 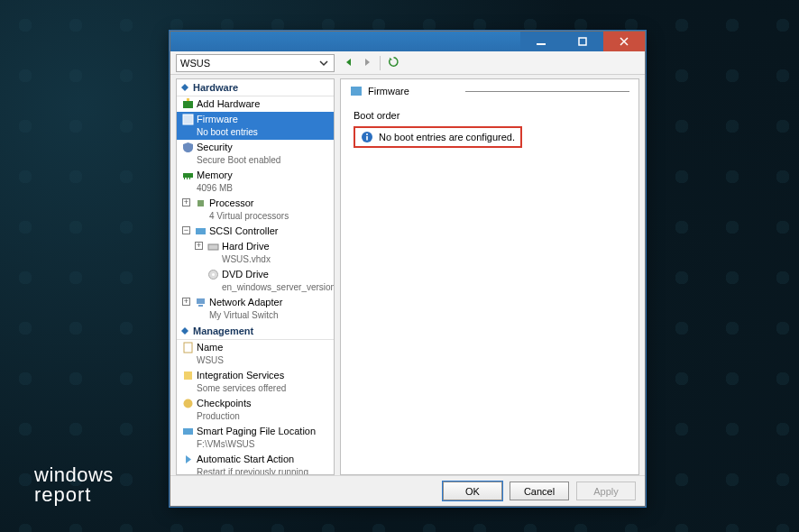 What do you see at coordinates (186, 231) in the screenshot?
I see `collapse-scsi: −` at bounding box center [186, 231].